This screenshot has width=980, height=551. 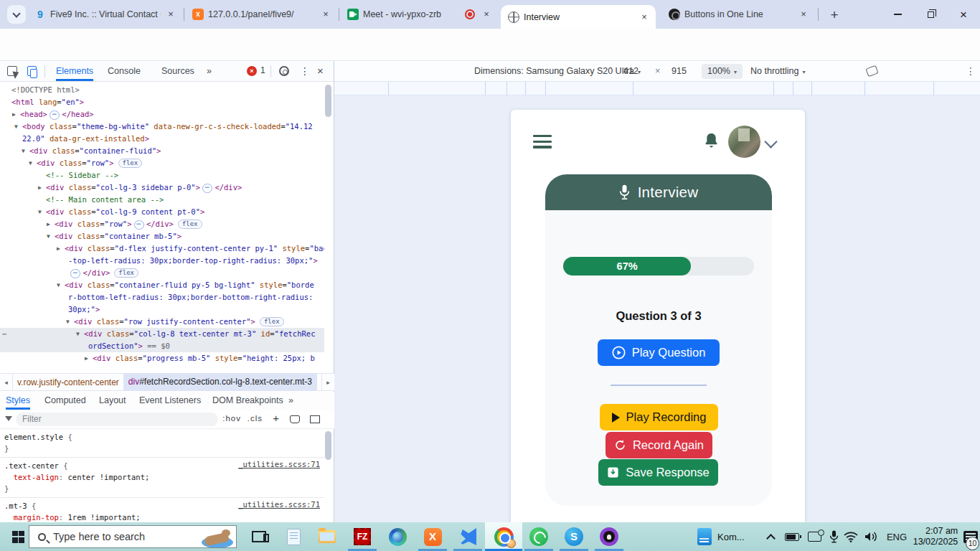 I want to click on start-button, so click(x=18, y=537).